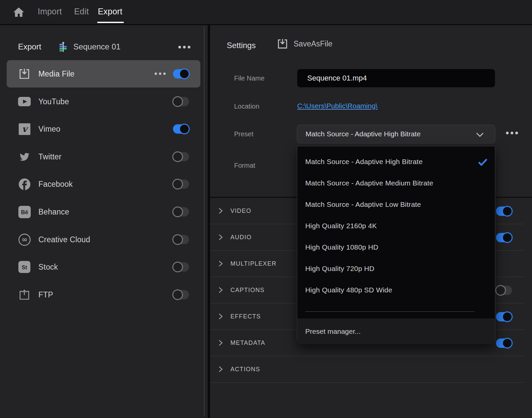  What do you see at coordinates (248, 343) in the screenshot?
I see `section-label: METADATA` at bounding box center [248, 343].